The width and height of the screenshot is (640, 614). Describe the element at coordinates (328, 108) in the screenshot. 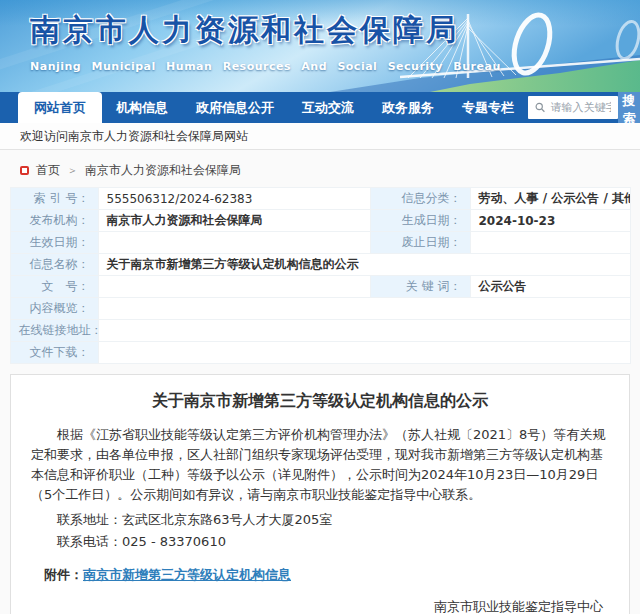

I see `tab-interaction: 互动交流` at that location.